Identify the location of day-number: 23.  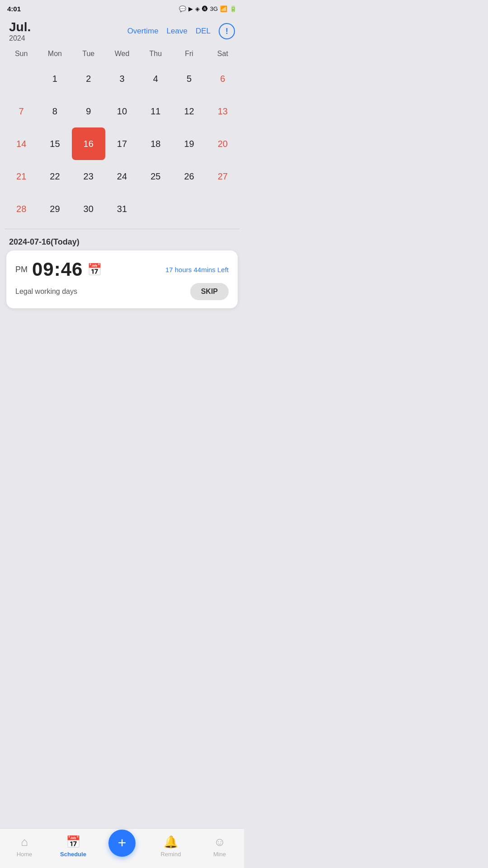
(89, 176).